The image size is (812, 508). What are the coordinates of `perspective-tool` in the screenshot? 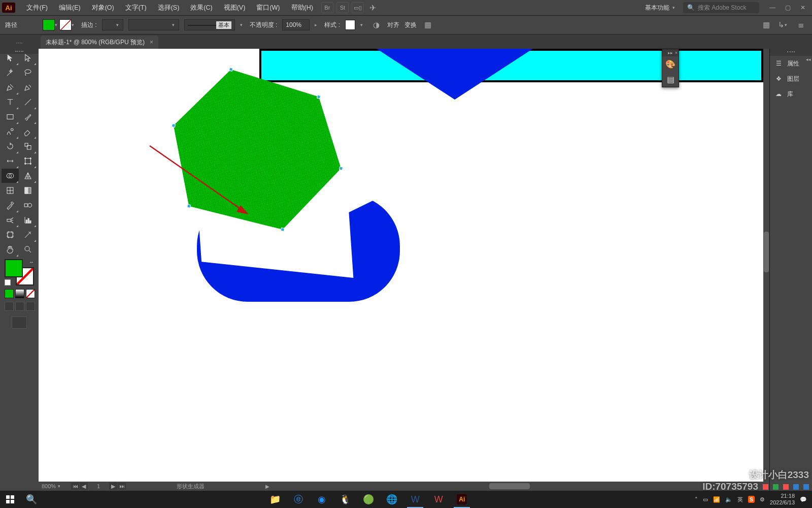 It's located at (28, 176).